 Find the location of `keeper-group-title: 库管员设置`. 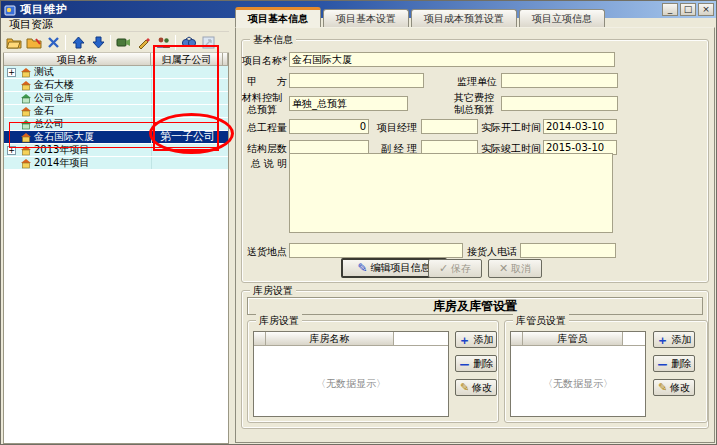

keeper-group-title: 库管员设置 is located at coordinates (541, 321).